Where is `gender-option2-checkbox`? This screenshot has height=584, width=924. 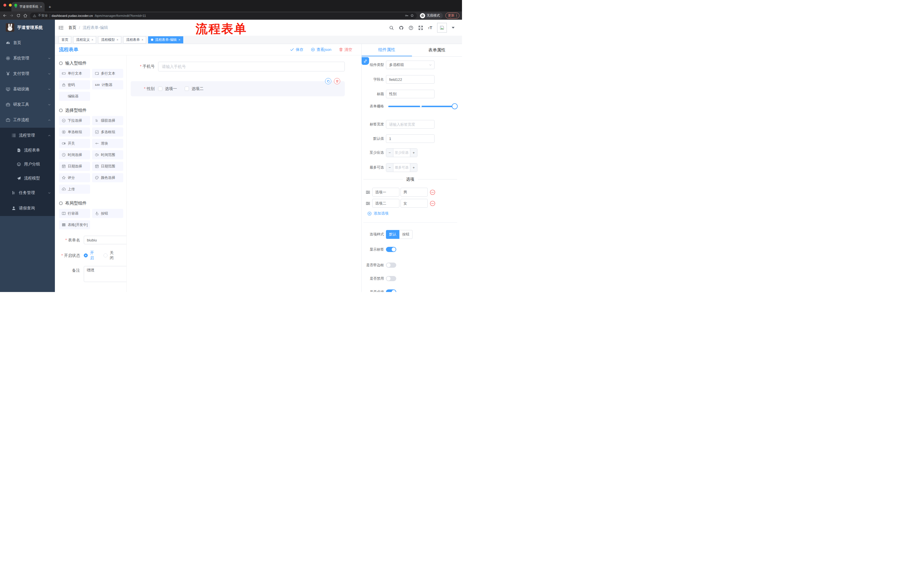
gender-option2-checkbox is located at coordinates (186, 89).